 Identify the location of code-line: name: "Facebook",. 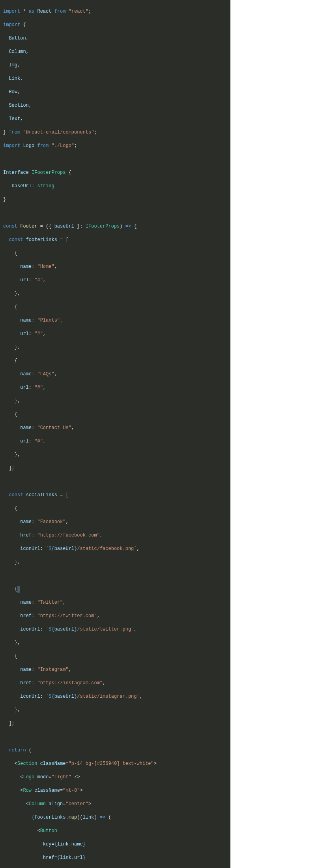
(115, 522).